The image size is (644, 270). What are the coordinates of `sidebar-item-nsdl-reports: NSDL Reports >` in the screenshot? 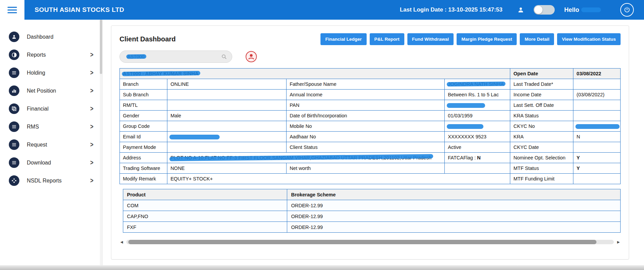 It's located at (51, 180).